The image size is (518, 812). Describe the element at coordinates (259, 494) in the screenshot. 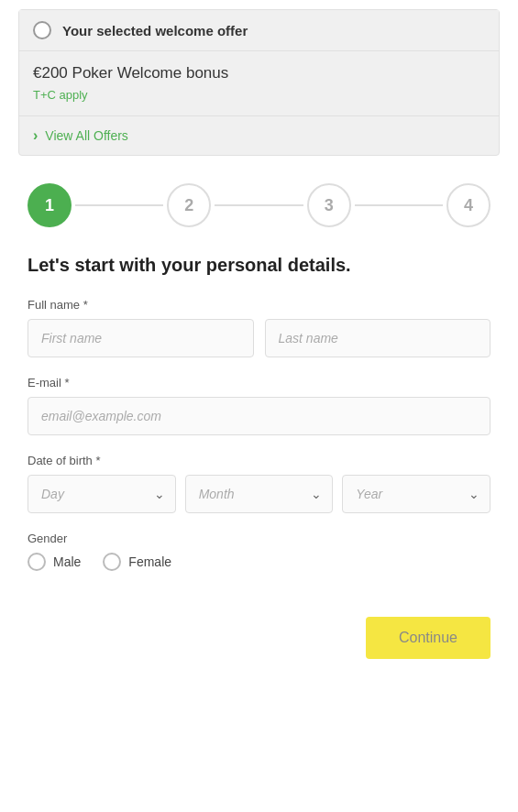

I see `dob-row: Day ⌄ Month ⌄ Year ⌄` at that location.